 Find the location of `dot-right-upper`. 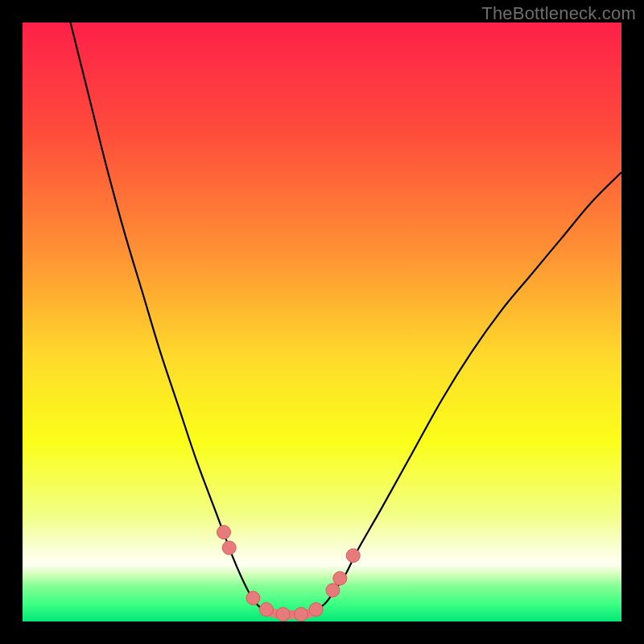

dot-right-upper is located at coordinates (353, 555).